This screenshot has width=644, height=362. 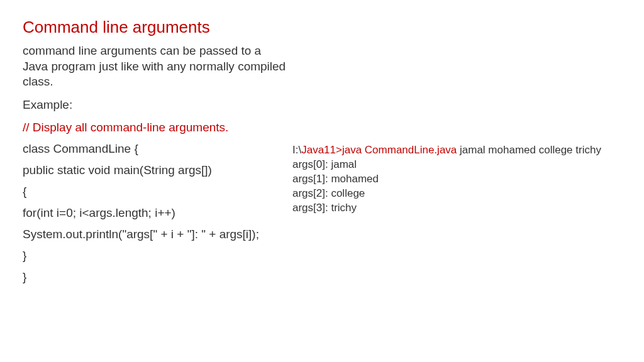 What do you see at coordinates (462, 151) in the screenshot?
I see `terminal-command-line: I:\Java11>java CommandLine.java jamal mo…` at bounding box center [462, 151].